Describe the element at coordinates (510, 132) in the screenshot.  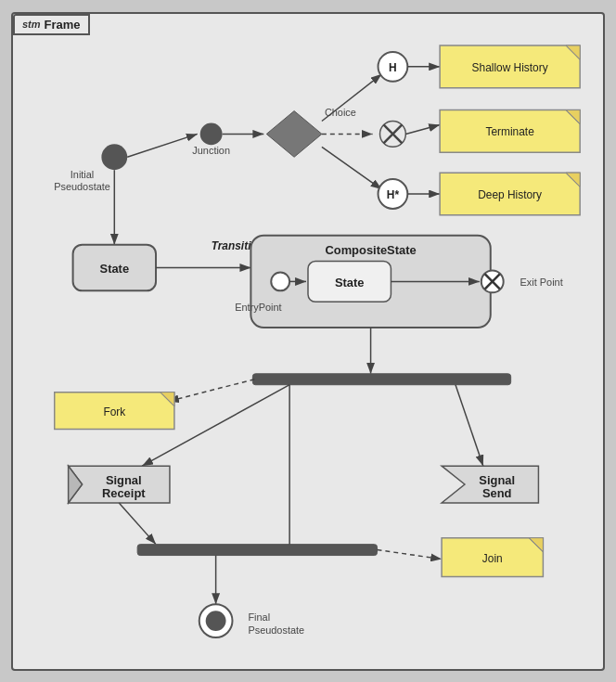
I see `terminate-note-label: Terminate` at that location.